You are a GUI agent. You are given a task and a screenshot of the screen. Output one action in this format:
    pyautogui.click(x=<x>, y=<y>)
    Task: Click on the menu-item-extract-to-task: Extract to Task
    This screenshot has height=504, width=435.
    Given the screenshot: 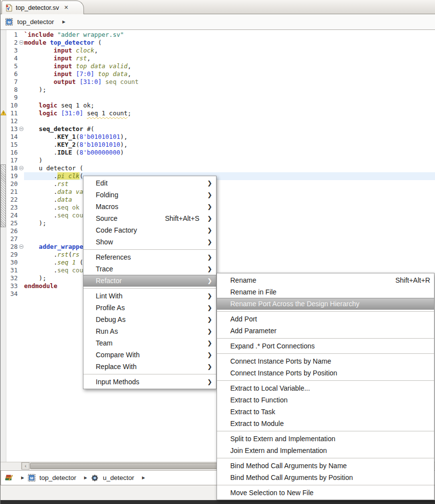 What is the action you would take?
    pyautogui.click(x=326, y=412)
    